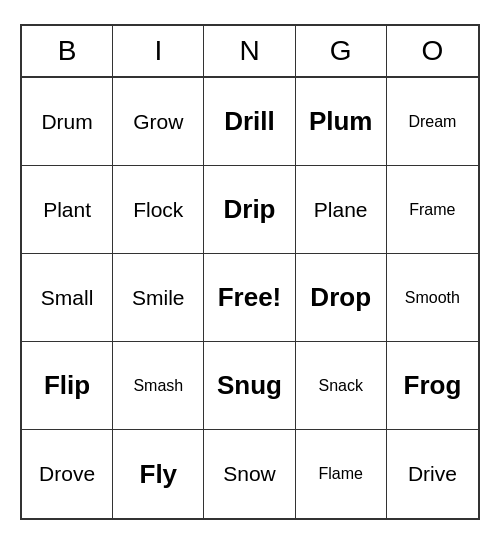  I want to click on bingo-cell-1-3: Plane, so click(342, 210).